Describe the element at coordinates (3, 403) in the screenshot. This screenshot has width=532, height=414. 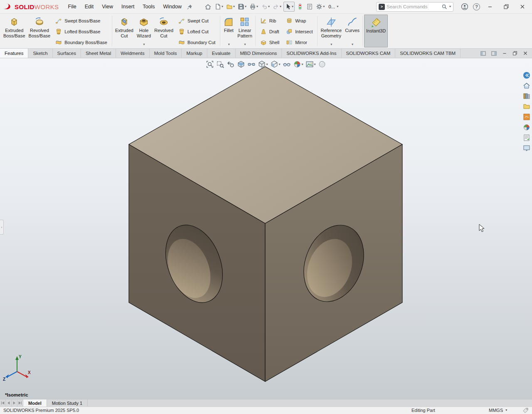
I see `tab-scroll-first-button` at that location.